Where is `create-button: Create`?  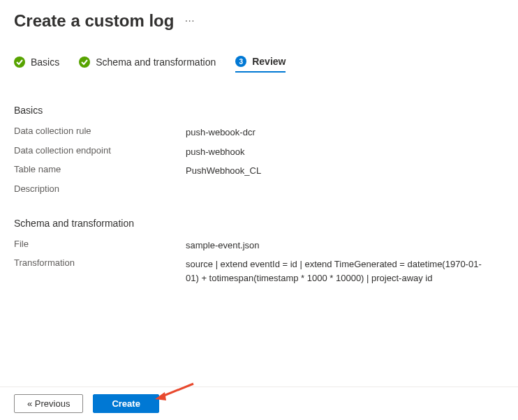
create-button: Create is located at coordinates (126, 403).